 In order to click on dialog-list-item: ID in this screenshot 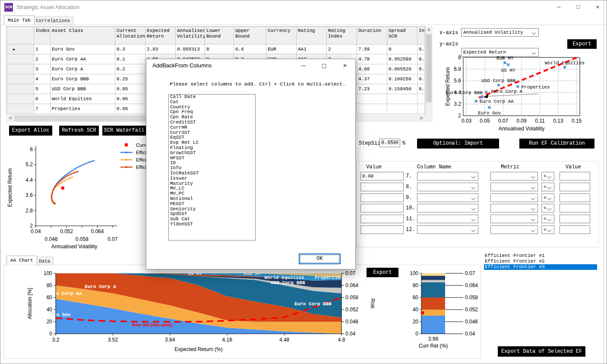, I will do `click(212, 163)`.